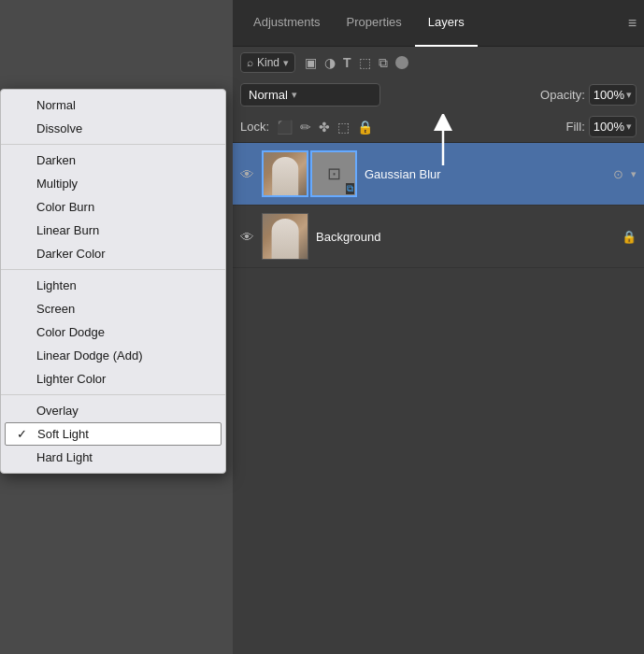 The height and width of the screenshot is (654, 644). Describe the element at coordinates (576, 127) in the screenshot. I see `fill-label: Fill:` at that location.